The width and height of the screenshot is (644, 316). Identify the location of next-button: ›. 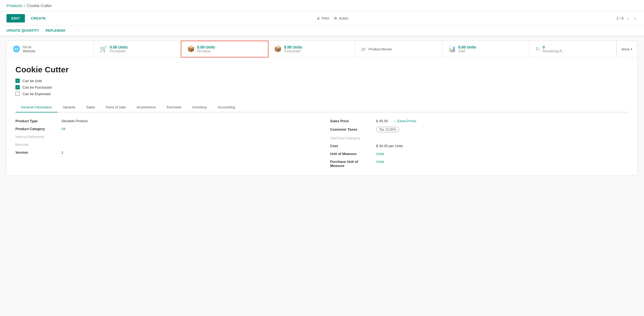
(635, 18).